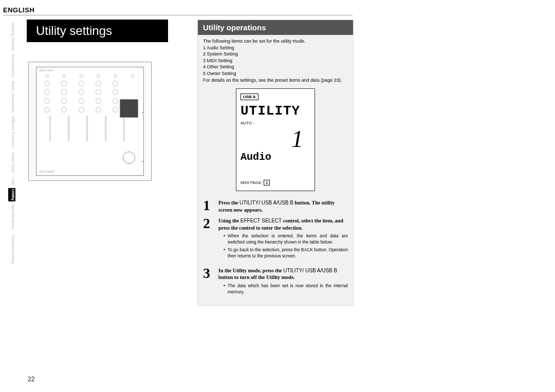 This screenshot has height=392, width=555. I want to click on step-2-note-2: To go back to the selection, press the B…, so click(286, 253).